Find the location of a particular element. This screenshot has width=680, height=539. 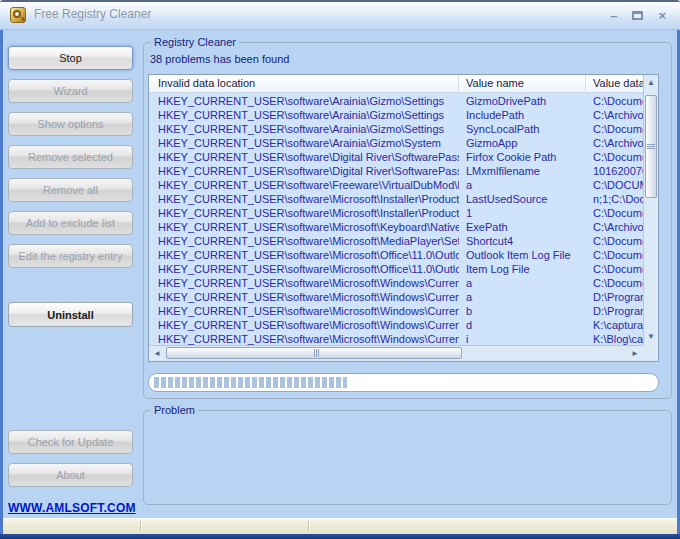

horizontal-scrollbar-thumb is located at coordinates (314, 353).